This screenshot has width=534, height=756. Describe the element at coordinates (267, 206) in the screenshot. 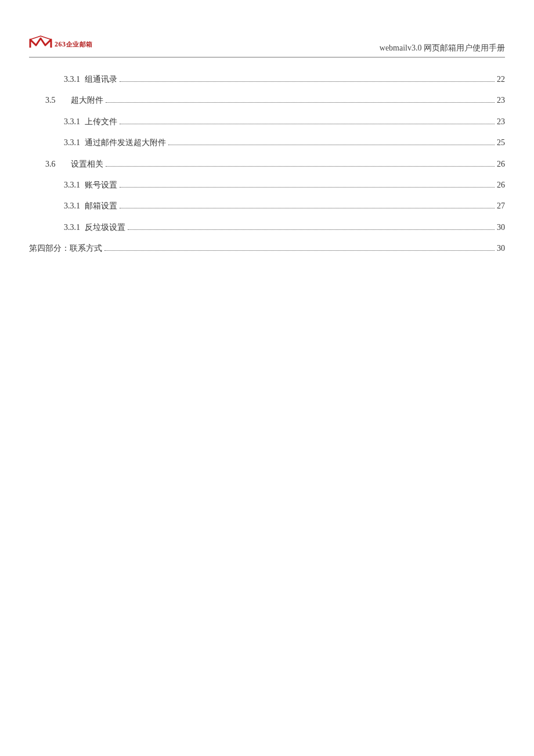

I see `toc-entry: 3.3.1邮箱设置27` at that location.